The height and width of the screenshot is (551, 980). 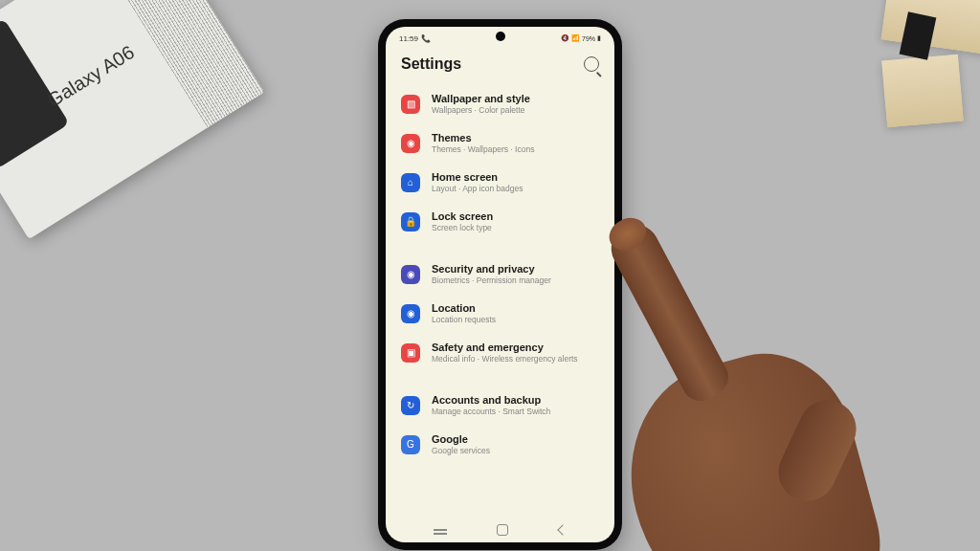 I want to click on setting-subtitle: Google services, so click(x=515, y=451).